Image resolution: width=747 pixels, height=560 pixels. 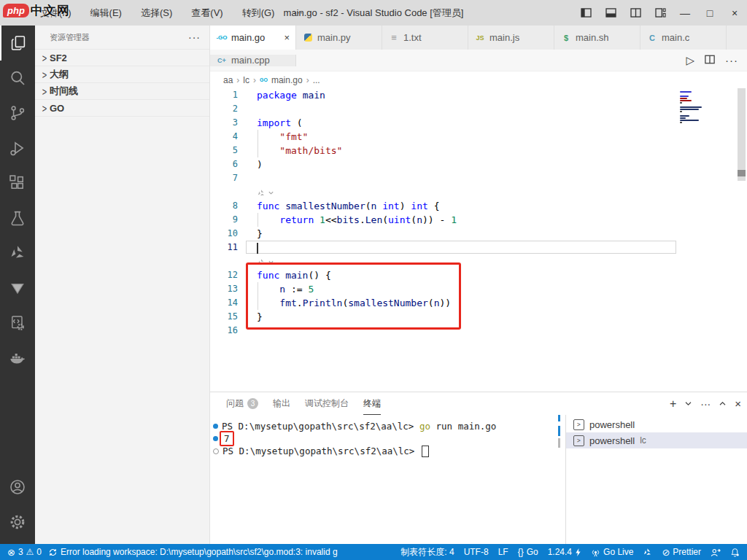 What do you see at coordinates (479, 122) in the screenshot?
I see `code-line: 3import (` at bounding box center [479, 122].